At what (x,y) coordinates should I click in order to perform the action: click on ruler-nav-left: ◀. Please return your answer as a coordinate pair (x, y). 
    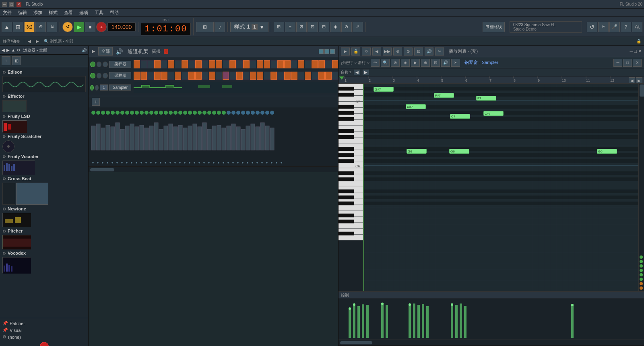
    Looking at the image, I should click on (632, 80).